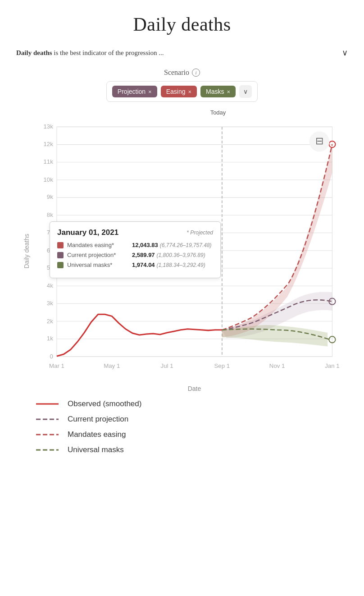 Image resolution: width=364 pixels, height=596 pixels. I want to click on svg-text: May 1, so click(112, 366).